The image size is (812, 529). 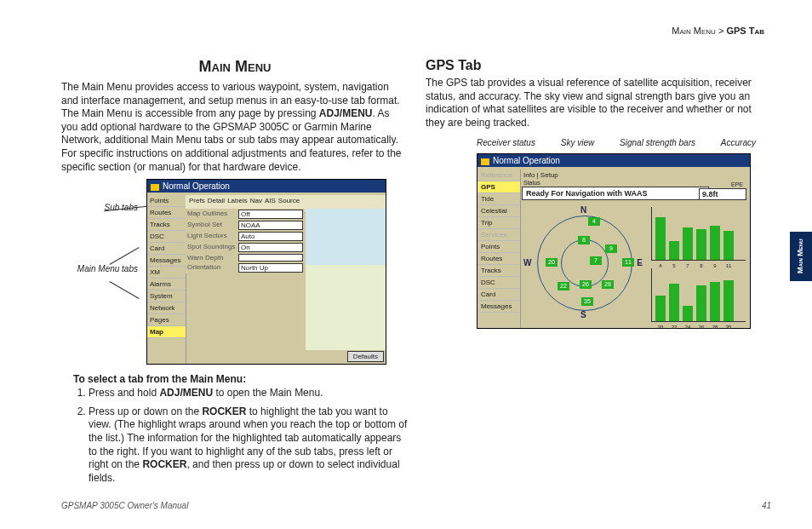 I want to click on fig1-defaults-button: Defaults, so click(x=366, y=356).